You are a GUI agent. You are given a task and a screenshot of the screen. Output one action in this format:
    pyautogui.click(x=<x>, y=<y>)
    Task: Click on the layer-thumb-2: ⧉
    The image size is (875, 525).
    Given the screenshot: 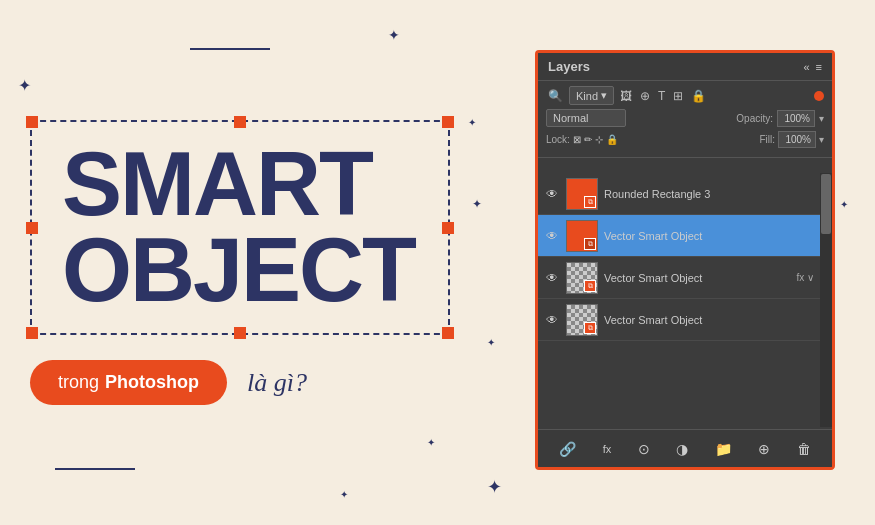 What is the action you would take?
    pyautogui.click(x=582, y=278)
    